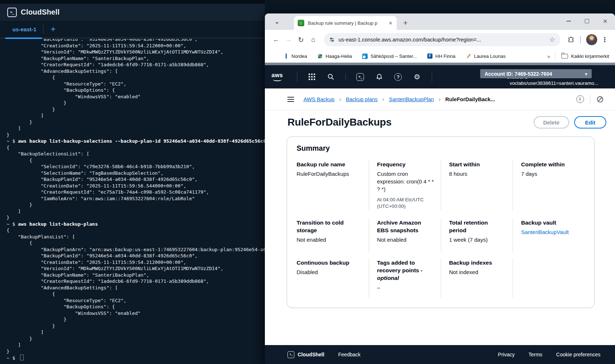 This screenshot has height=364, width=615. I want to click on delete-button: Delete, so click(552, 122).